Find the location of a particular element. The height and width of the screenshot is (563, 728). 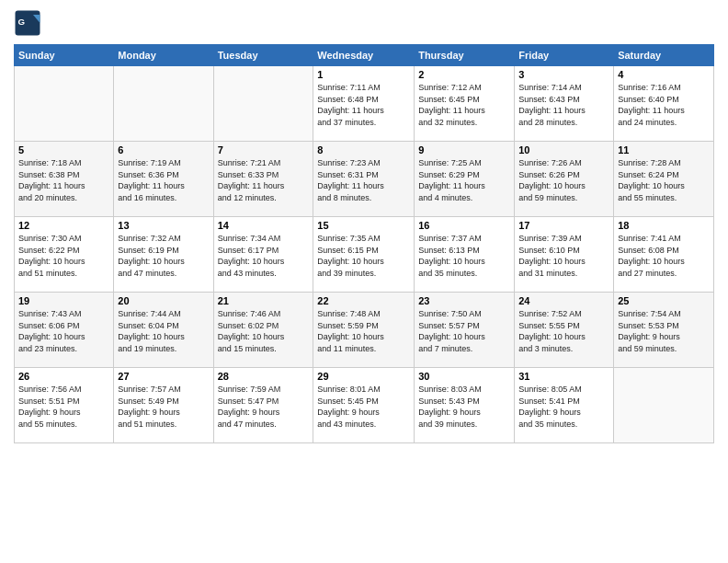

day-info: Sunrise: 7:48 AM Sunset: 5:59 PM Dayligh… is located at coordinates (364, 331).